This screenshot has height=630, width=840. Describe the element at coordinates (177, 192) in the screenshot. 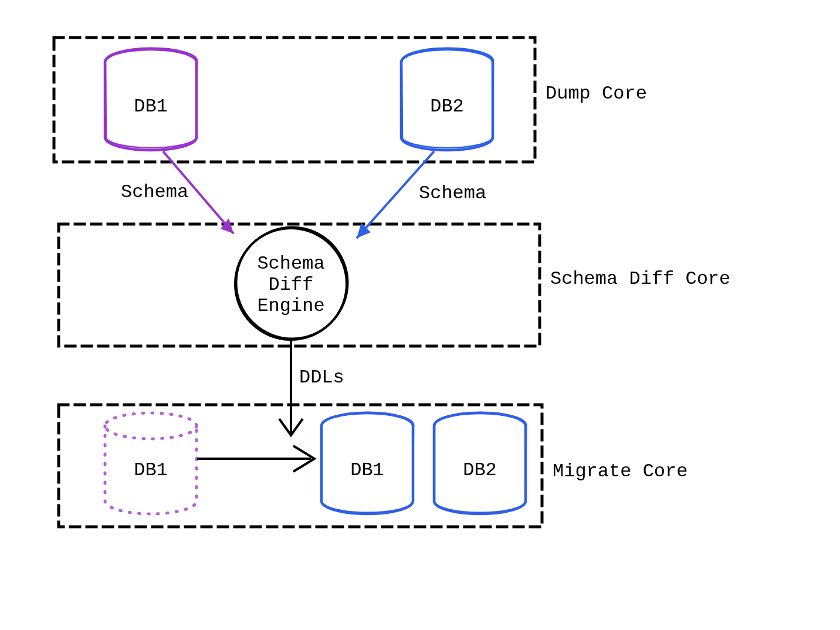

I see `arrow-db1-schema: Schema` at that location.